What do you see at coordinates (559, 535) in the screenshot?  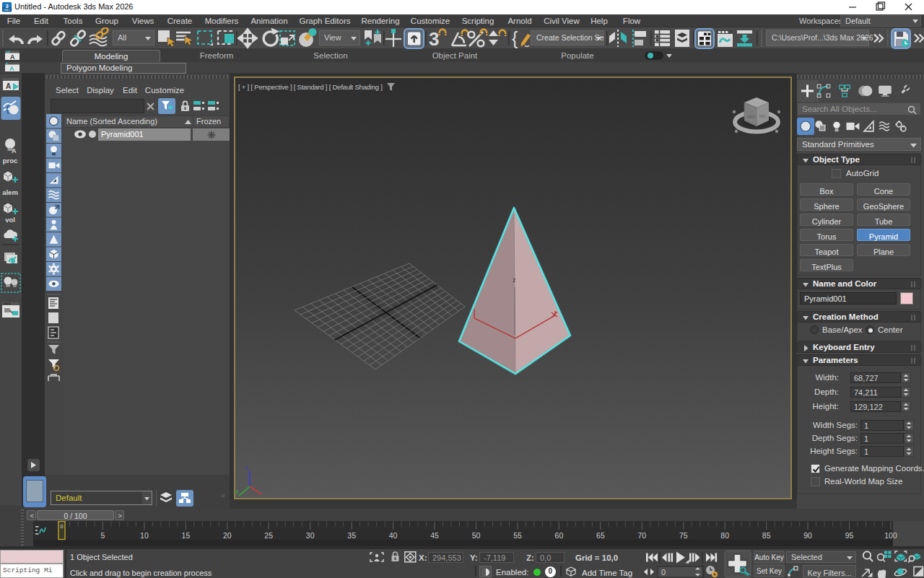 I see `svg-text: 60` at bounding box center [559, 535].